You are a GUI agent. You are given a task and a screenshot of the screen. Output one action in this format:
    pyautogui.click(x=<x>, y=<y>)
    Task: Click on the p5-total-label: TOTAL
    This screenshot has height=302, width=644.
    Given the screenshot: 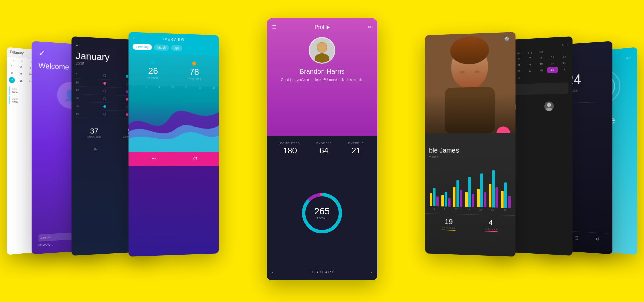 What is the action you would take?
    pyautogui.click(x=322, y=218)
    